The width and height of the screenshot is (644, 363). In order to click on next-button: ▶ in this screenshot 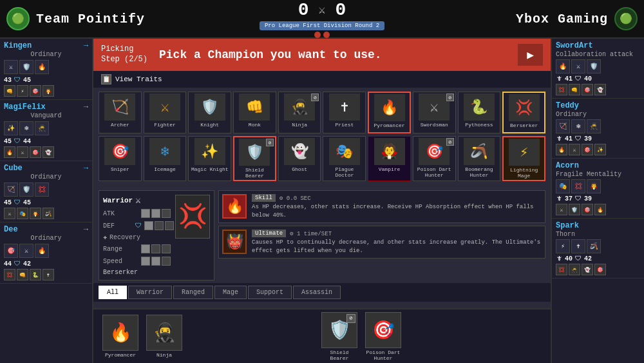, I will do `click(531, 55)`.